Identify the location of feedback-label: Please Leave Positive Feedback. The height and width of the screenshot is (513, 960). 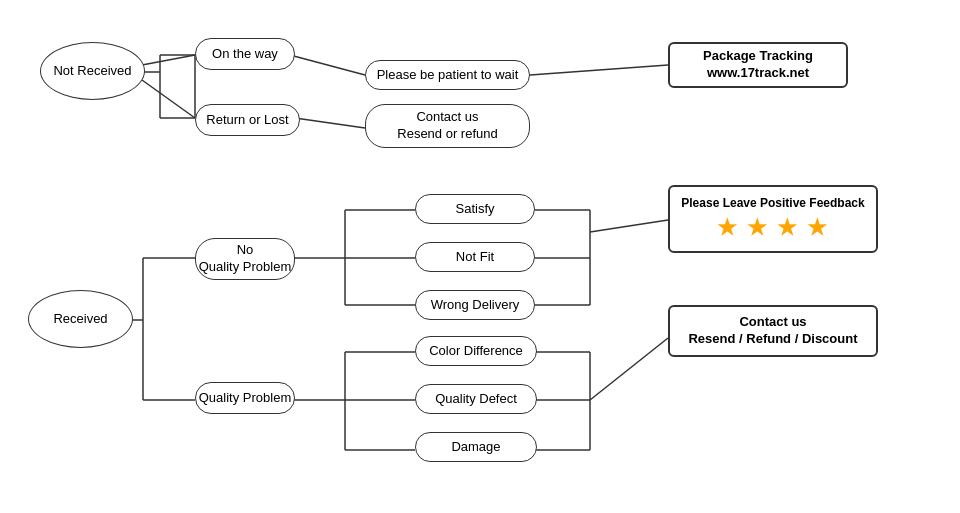
(772, 204).